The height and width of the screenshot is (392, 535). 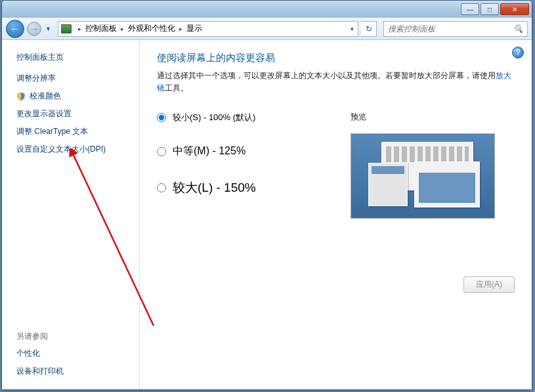 I want to click on forward-button: →, so click(x=34, y=29).